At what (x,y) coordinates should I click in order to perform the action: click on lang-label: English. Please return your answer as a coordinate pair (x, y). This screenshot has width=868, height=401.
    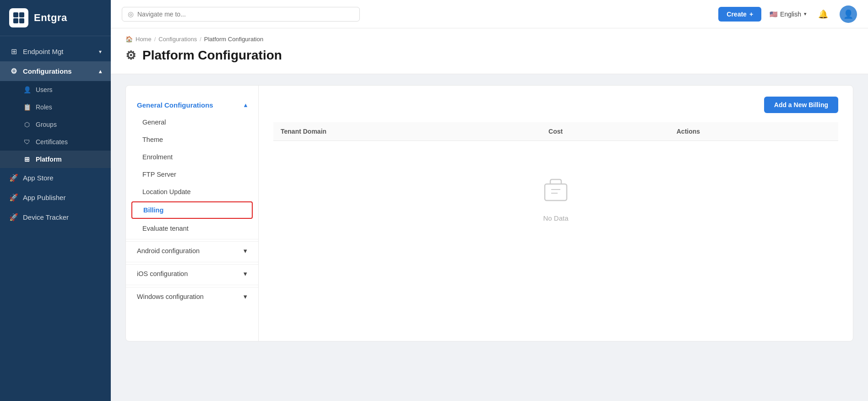
    Looking at the image, I should click on (791, 14).